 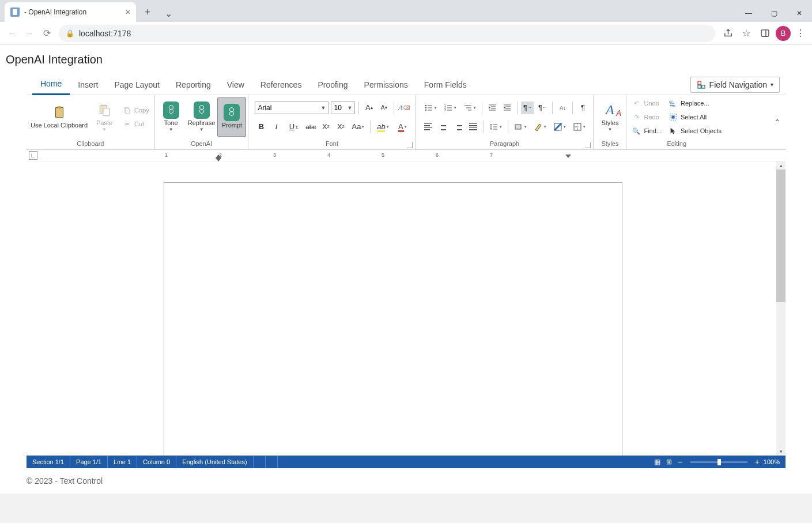 I want to click on select-all-button: Select All, so click(x=695, y=117).